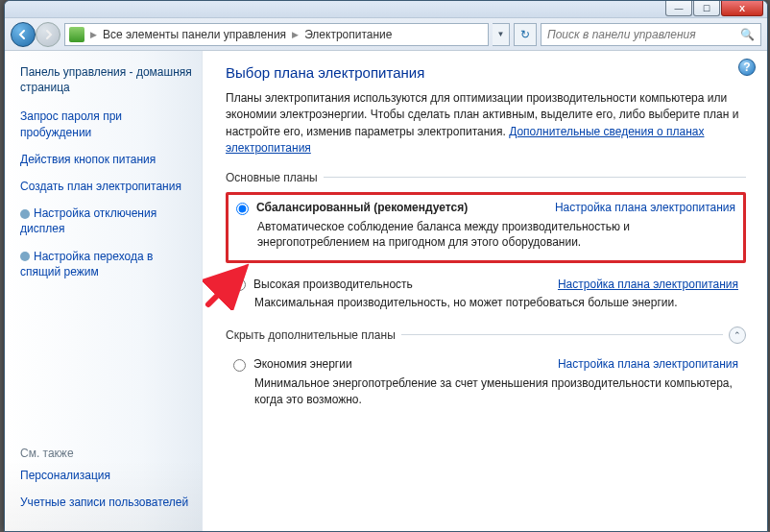 The width and height of the screenshot is (770, 532). Describe the element at coordinates (486, 124) in the screenshot. I see `intro-text: Планы электропитания используются для оп…` at that location.